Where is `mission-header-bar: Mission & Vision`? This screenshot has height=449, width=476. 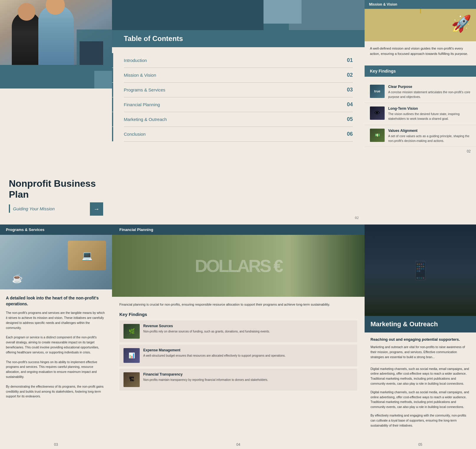 mission-header-bar: Mission & Vision is located at coordinates (420, 4).